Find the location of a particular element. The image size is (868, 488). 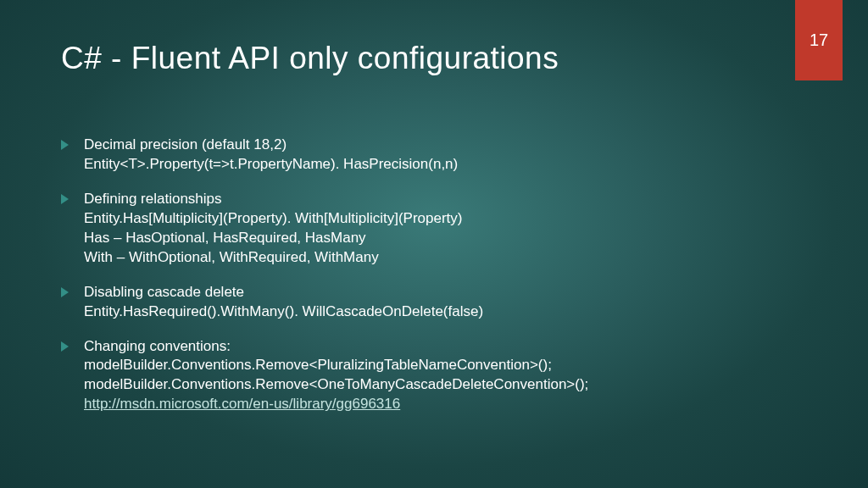

bullet-item: Changing conventions: modelBuilder.Conve… is located at coordinates (439, 376).